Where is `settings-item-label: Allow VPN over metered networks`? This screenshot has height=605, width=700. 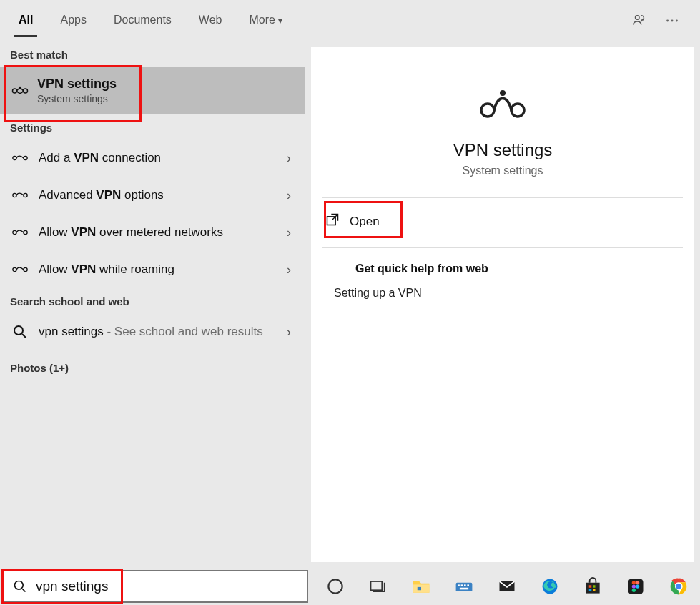 settings-item-label: Allow VPN over metered networks is located at coordinates (131, 232).